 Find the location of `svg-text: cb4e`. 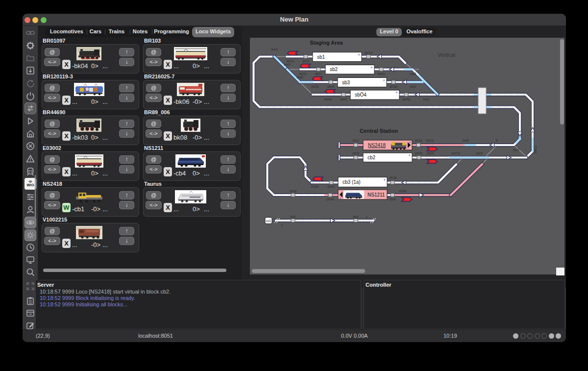

svg-text: cb4e is located at coordinates (330, 199).